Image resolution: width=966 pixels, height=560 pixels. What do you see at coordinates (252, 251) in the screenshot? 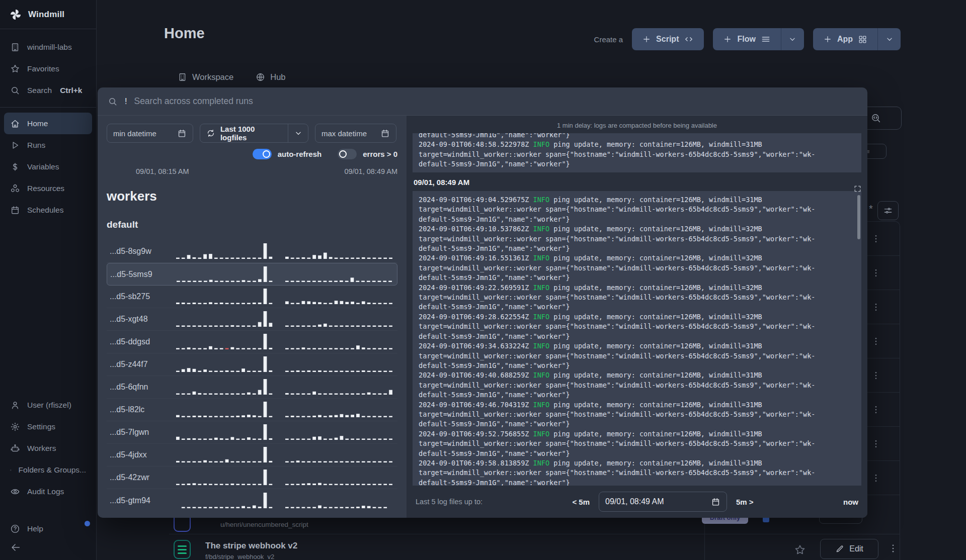
I see `worker-row: ...d5-8sg9w` at bounding box center [252, 251].